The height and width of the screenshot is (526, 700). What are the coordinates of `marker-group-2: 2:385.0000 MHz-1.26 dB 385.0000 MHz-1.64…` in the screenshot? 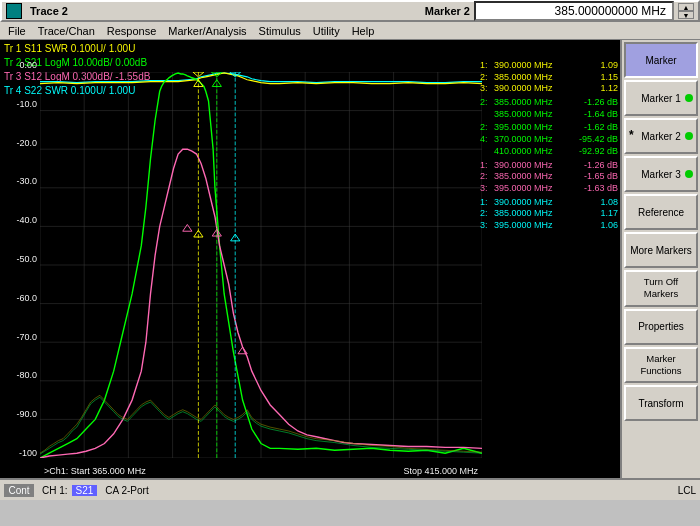 It's located at (549, 108).